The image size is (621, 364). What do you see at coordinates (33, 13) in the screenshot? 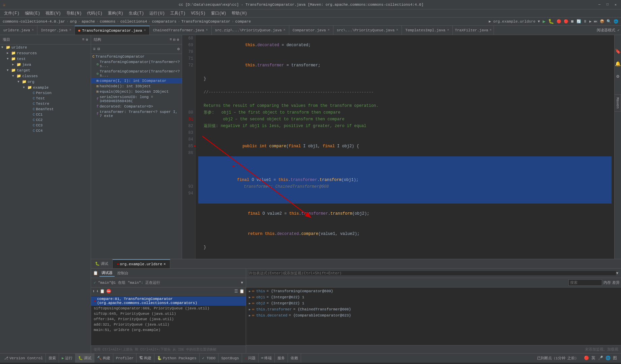
I see `menu-edit: 编辑(E)` at bounding box center [33, 13].